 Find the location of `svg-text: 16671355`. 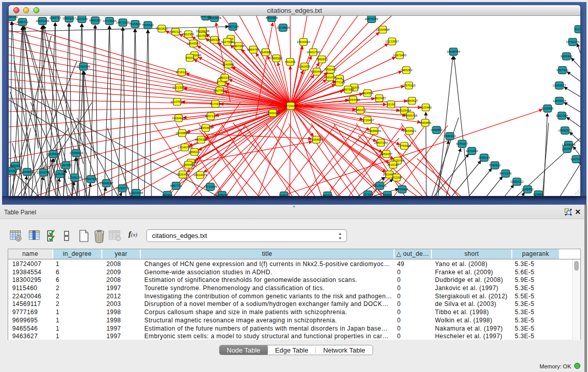

svg-text: 16671355 is located at coordinates (123, 23).